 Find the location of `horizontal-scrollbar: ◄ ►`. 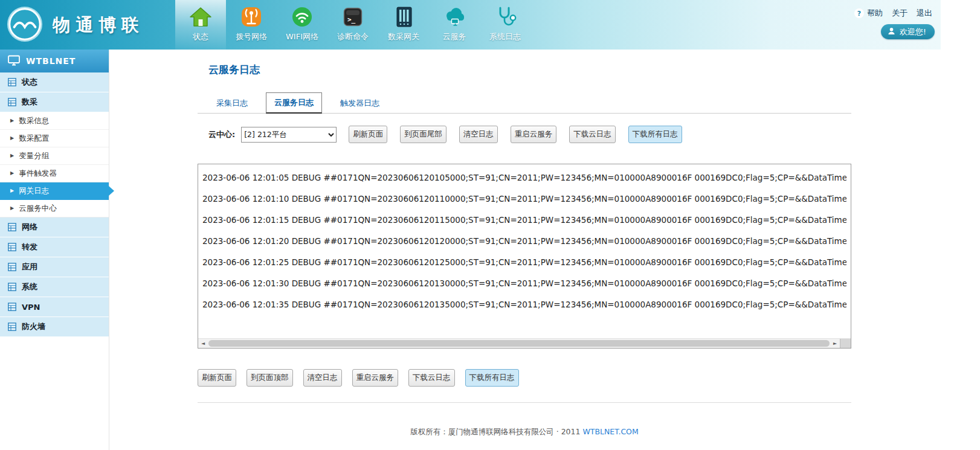

horizontal-scrollbar: ◄ ► is located at coordinates (524, 343).